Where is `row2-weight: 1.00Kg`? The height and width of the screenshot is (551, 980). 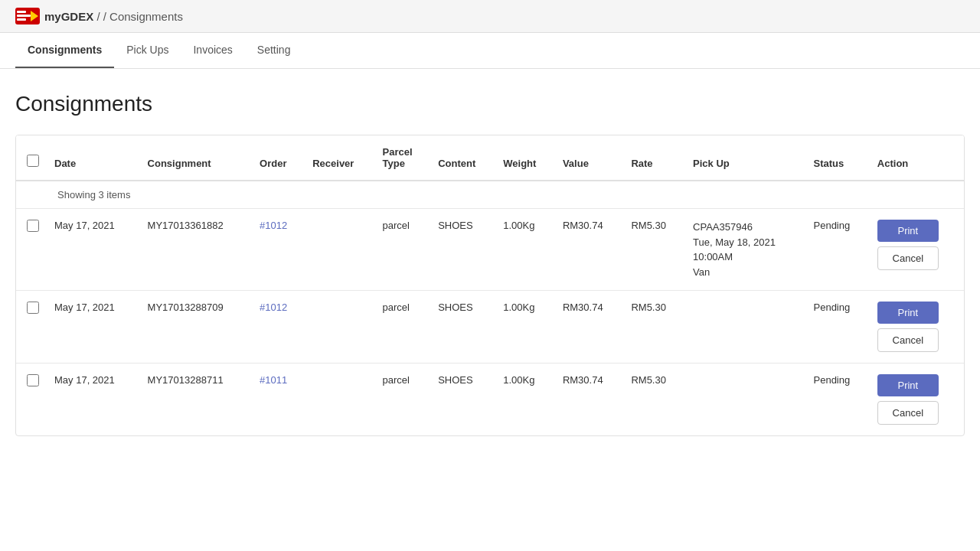
row2-weight: 1.00Kg is located at coordinates (525, 328).